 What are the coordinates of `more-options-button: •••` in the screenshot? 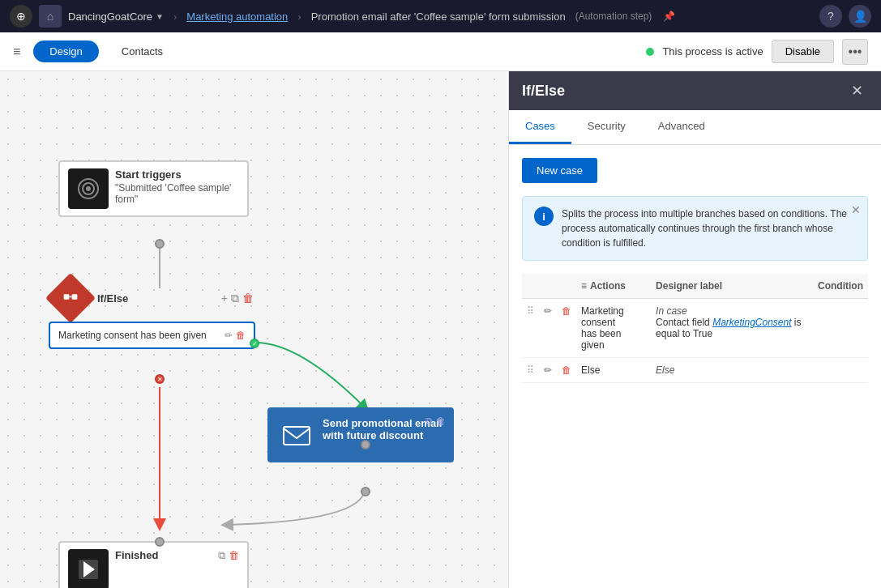 It's located at (855, 52).